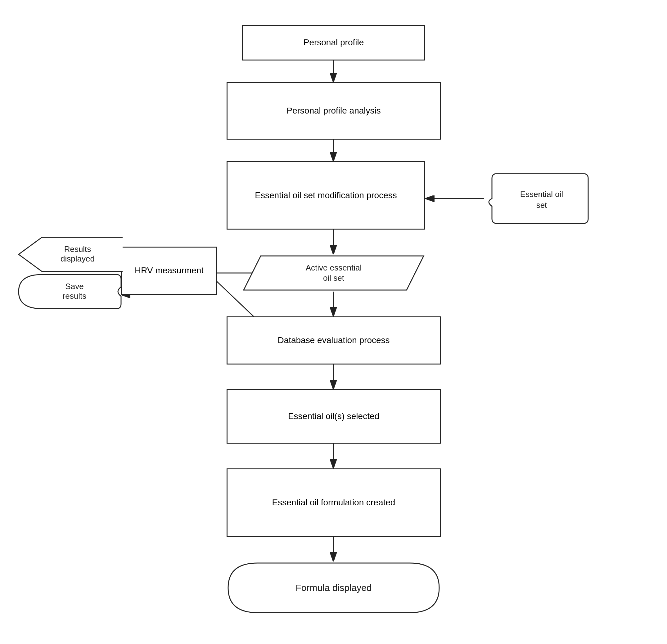 This screenshot has width=667, height=644. I want to click on personal-profile-node: Personal profile, so click(334, 43).